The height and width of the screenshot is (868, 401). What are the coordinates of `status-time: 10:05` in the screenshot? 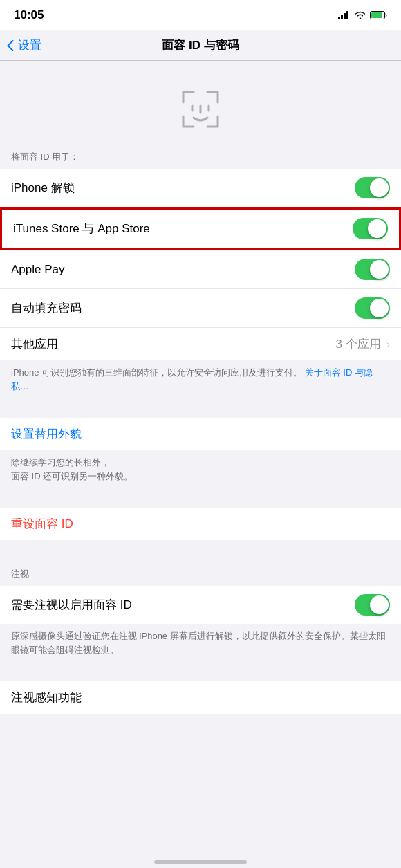 It's located at (29, 15).